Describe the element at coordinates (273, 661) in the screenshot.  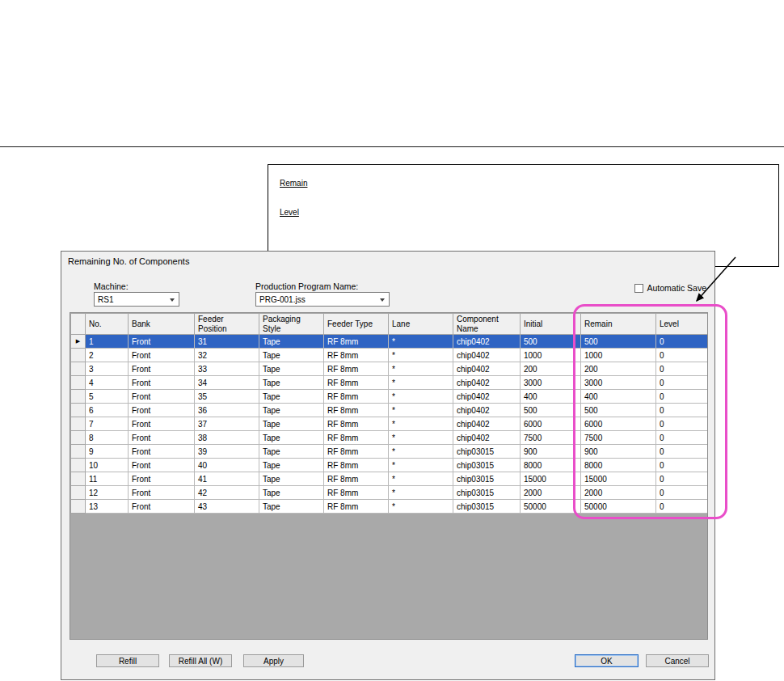
I see `apply-button: Apply` at that location.